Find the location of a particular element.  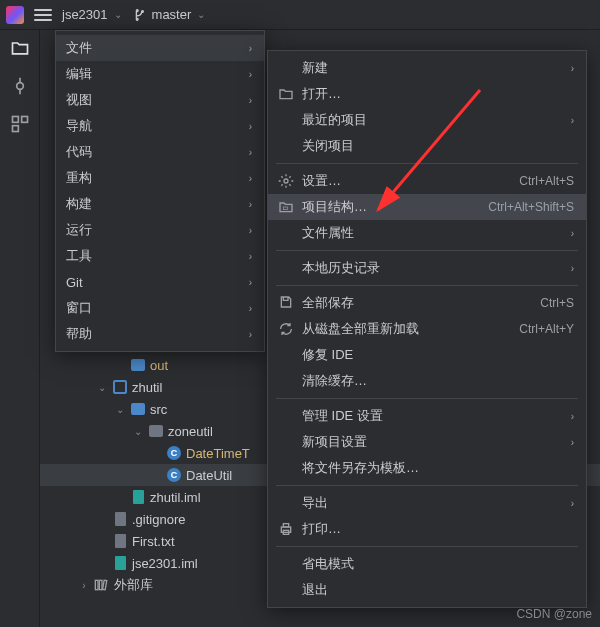

menu-item: 编辑› is located at coordinates (160, 74).